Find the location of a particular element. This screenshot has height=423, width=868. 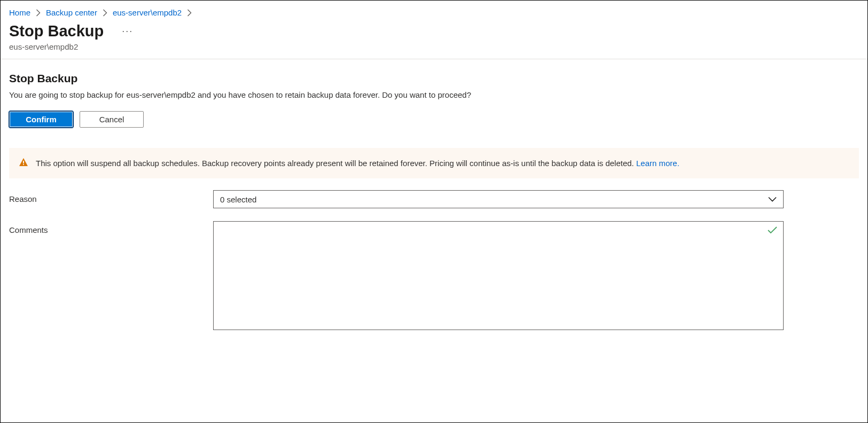

breadcrumb-item-backup-center: Backup center is located at coordinates (72, 13).